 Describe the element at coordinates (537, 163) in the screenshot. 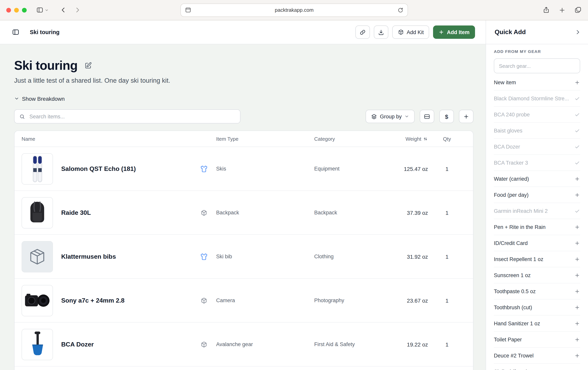

I see `gear-list-item: BCA Tracker 3` at that location.